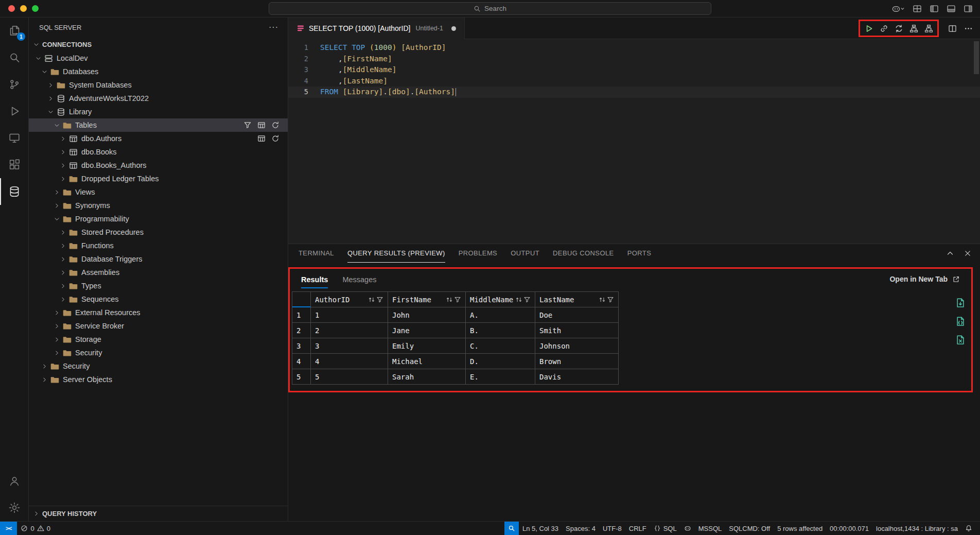  What do you see at coordinates (159, 232) in the screenshot?
I see `tree-item-stored-procedures: Stored Procedures` at bounding box center [159, 232].